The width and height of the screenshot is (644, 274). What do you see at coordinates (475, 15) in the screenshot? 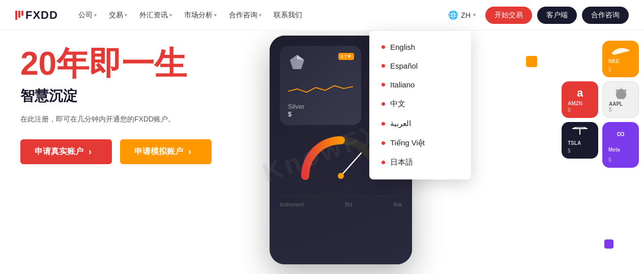
I see `lang-chevron-icon: ▾` at bounding box center [475, 15].